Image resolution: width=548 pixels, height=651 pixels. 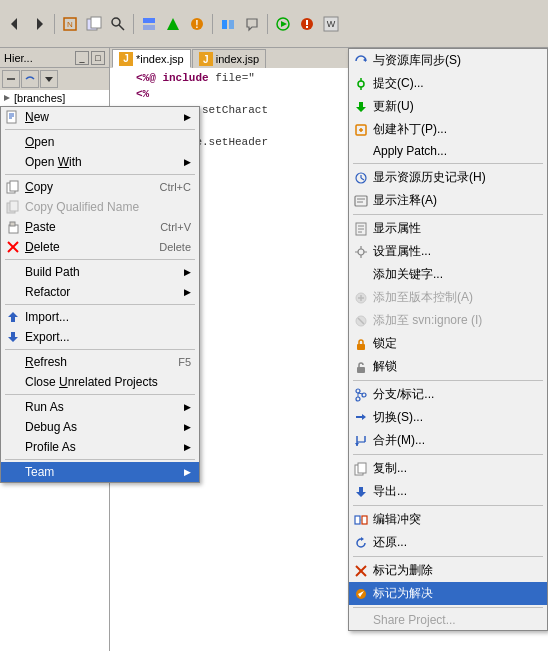 What do you see at coordinates (37, 117) in the screenshot?
I see `ctx-new-label: New` at bounding box center [37, 117].